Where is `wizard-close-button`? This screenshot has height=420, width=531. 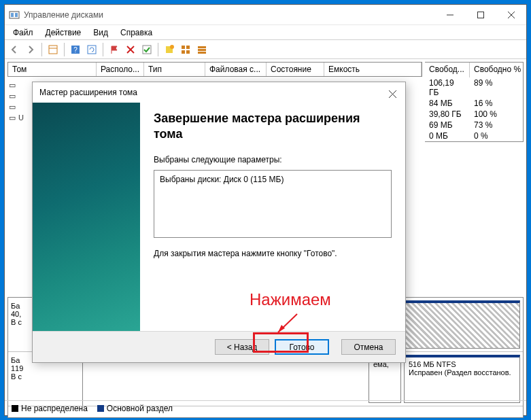 wizard-close-button is located at coordinates (392, 94).